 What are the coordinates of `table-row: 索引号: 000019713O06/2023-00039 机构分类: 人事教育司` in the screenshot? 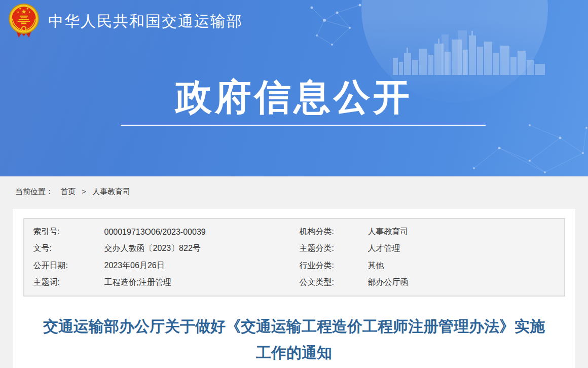 It's located at (294, 232).